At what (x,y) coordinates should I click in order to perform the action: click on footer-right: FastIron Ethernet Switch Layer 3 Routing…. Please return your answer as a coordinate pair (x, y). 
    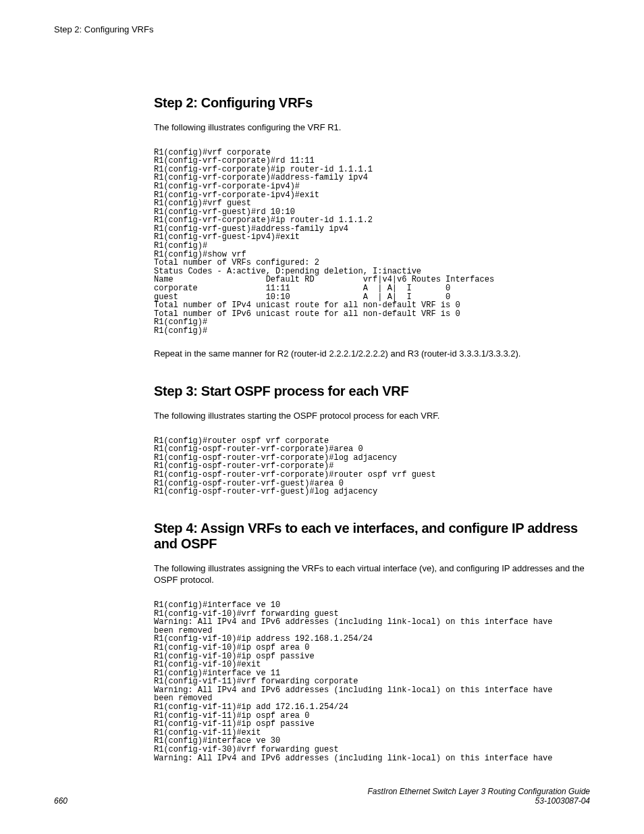
    Looking at the image, I should click on (479, 796).